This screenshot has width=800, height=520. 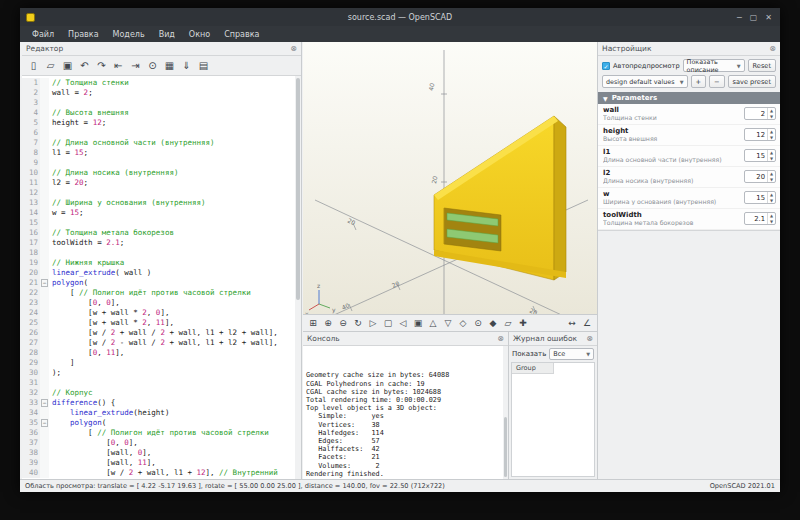 I want to click on code-line: 36 [ // Полигон идёт против часовой стре…, so click(x=158, y=433).